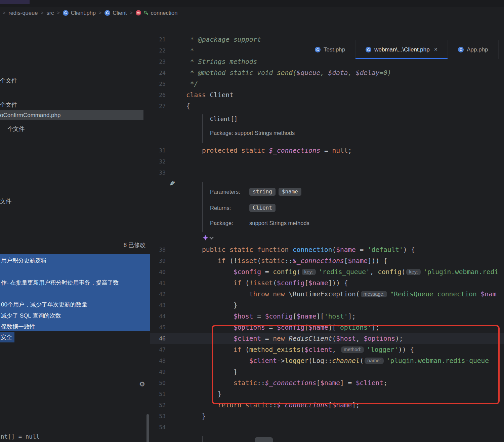 This screenshot has height=442, width=504. Describe the element at coordinates (273, 405) in the screenshot. I see `code-text: return static::$_connections[$name];` at that location.